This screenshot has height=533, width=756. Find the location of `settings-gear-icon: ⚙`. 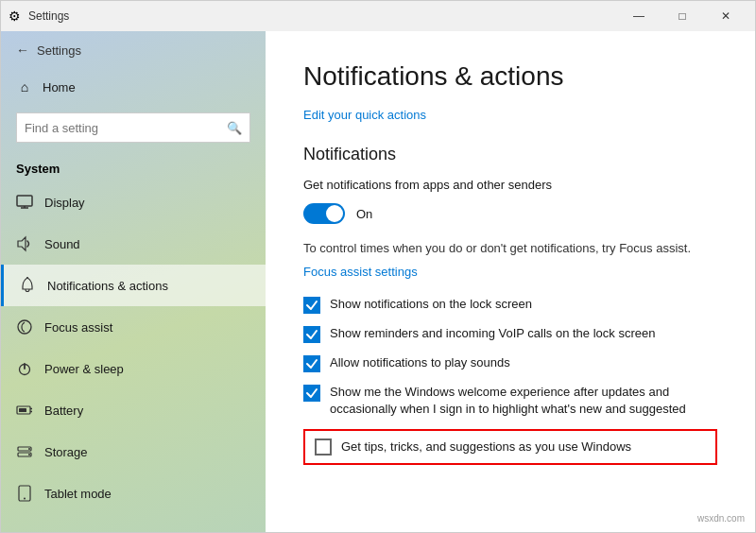

settings-gear-icon: ⚙ is located at coordinates (15, 16).